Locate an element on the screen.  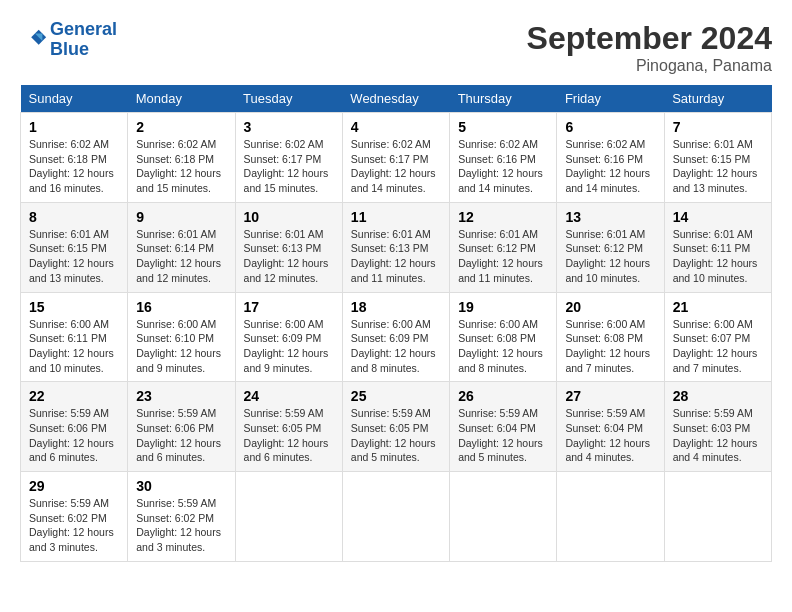
location: Pinogana, Panama is located at coordinates (650, 66).